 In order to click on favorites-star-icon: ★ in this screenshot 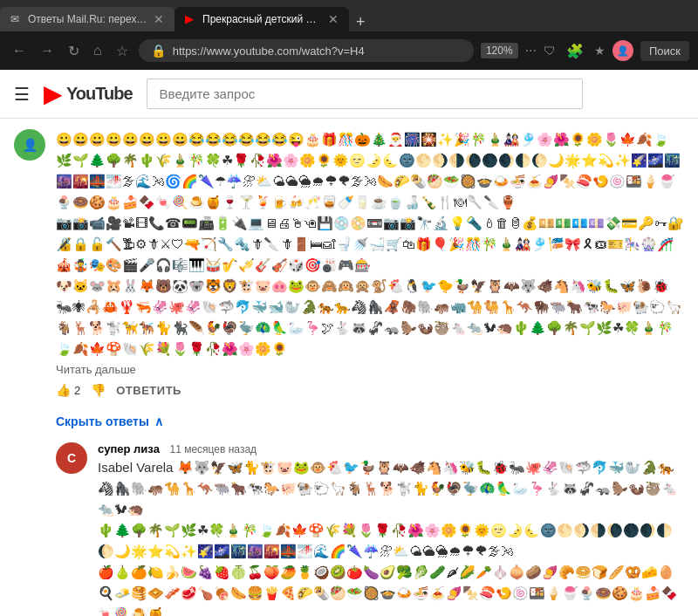, I will do `click(600, 51)`.